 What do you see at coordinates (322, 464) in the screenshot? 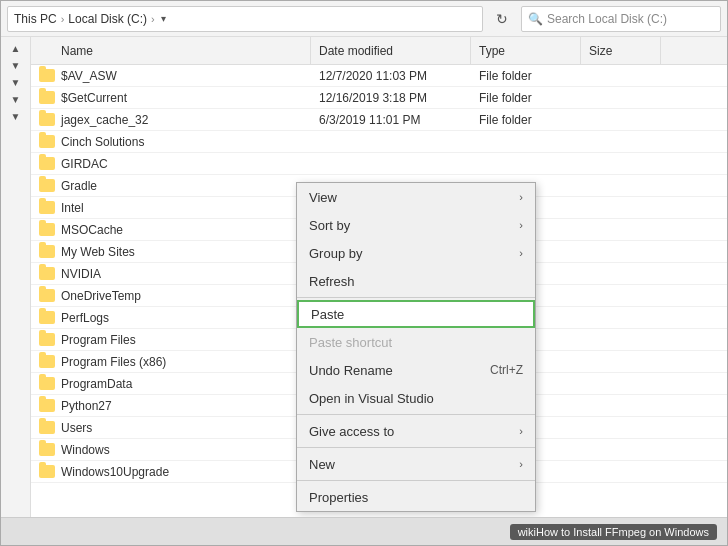
I see `ctx-item-label: New` at bounding box center [322, 464].